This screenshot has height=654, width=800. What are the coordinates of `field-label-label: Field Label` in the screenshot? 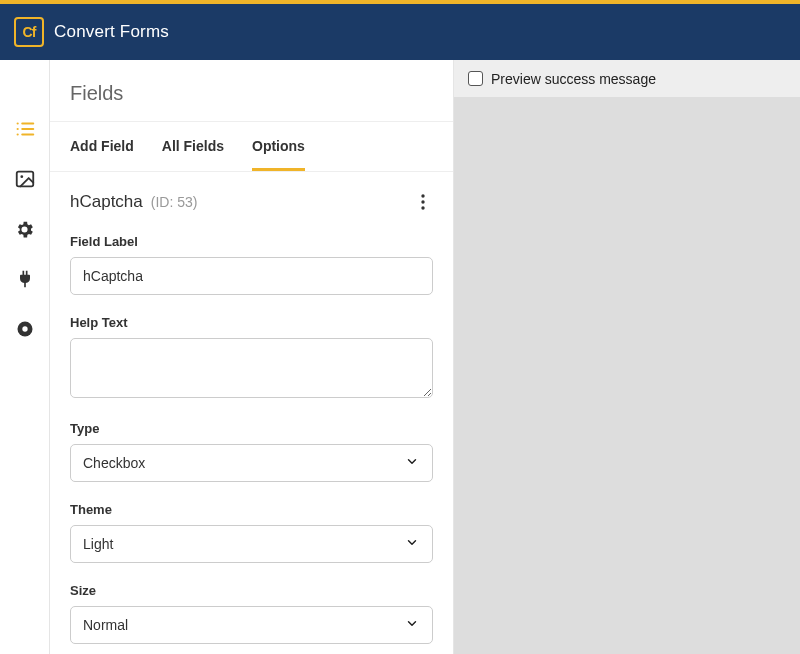 It's located at (252, 242).